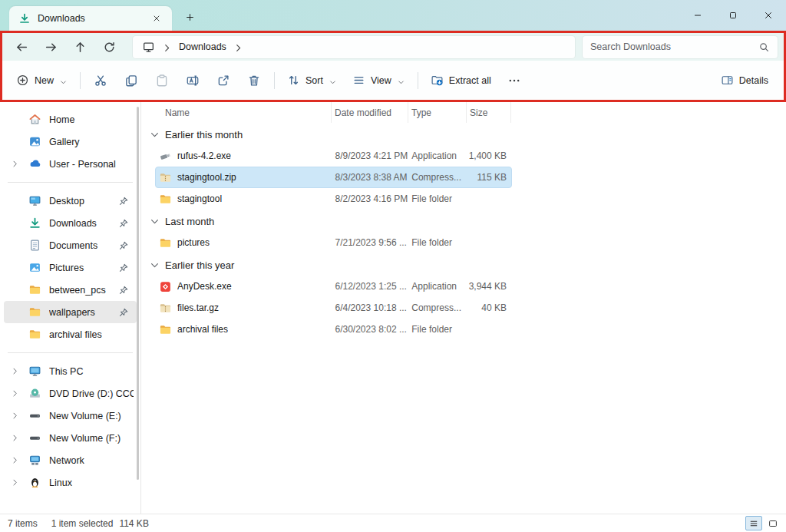 The image size is (786, 532). Describe the element at coordinates (71, 141) in the screenshot. I see `sidebar-item-gallery: Gallery` at that location.